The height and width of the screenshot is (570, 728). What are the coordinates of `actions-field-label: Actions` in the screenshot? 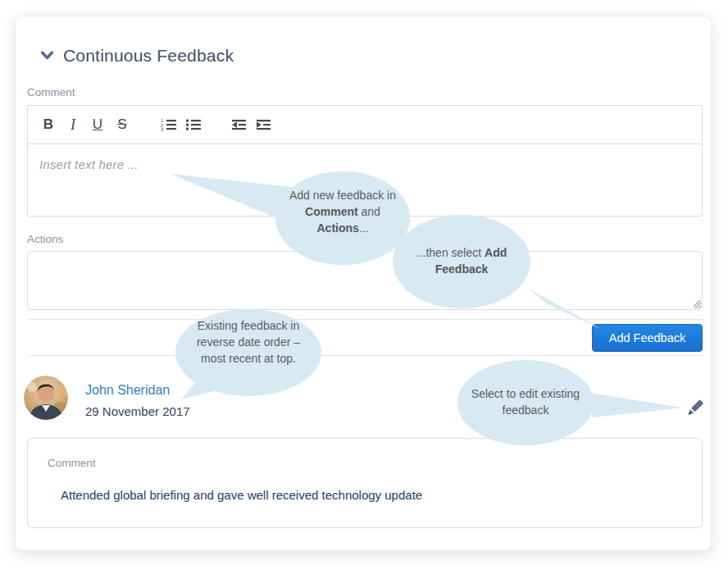 It's located at (45, 239).